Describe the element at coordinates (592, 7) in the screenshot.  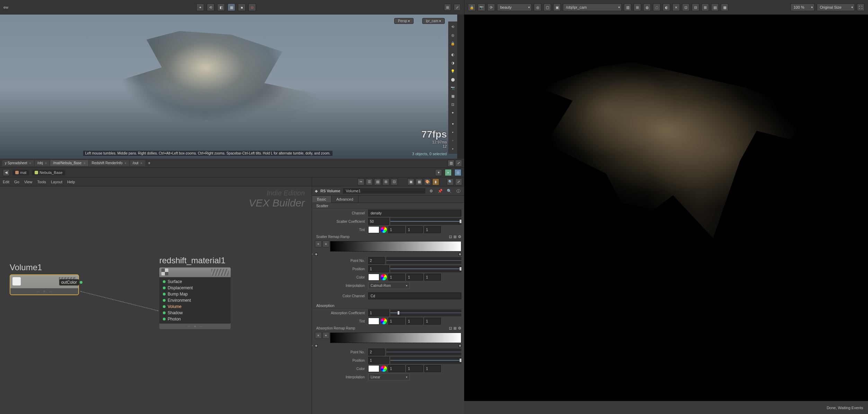
I see `camera-path-dropdown: /obj/ipr_cam` at that location.